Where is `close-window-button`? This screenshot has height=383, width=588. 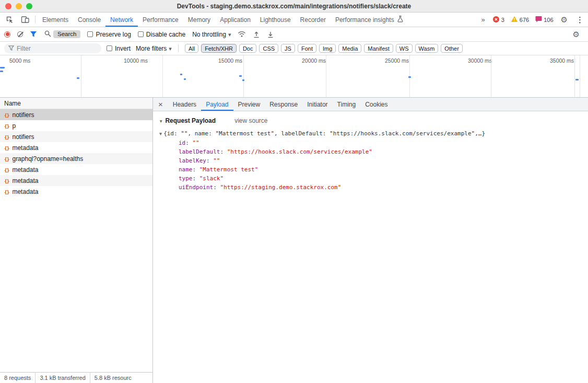 close-window-button is located at coordinates (8, 6).